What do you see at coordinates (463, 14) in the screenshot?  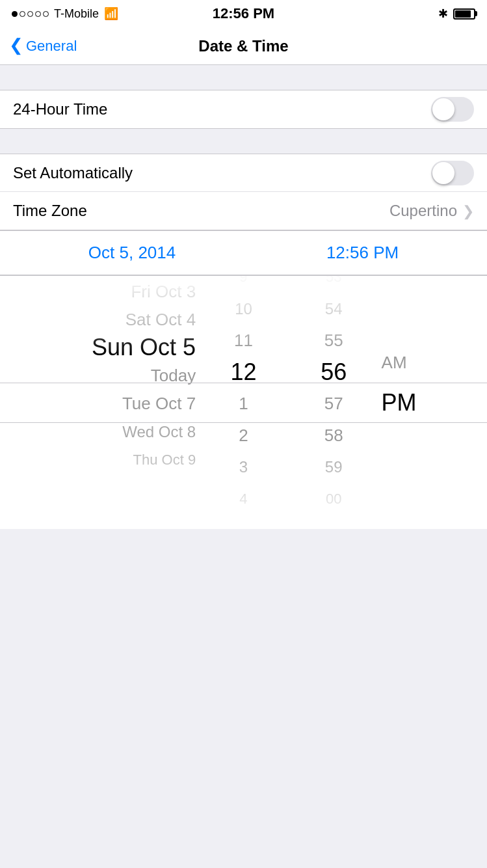 I see `battery-fill` at bounding box center [463, 14].